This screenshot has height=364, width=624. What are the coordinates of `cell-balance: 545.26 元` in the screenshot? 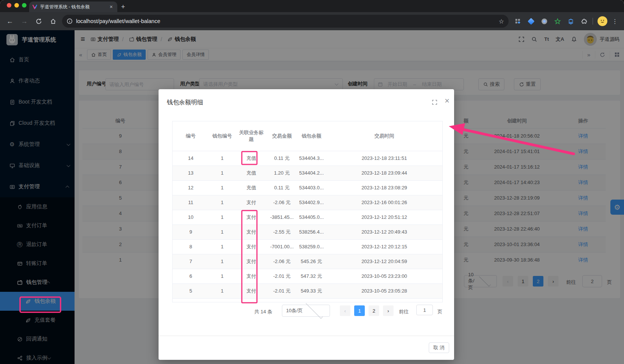 It's located at (311, 262).